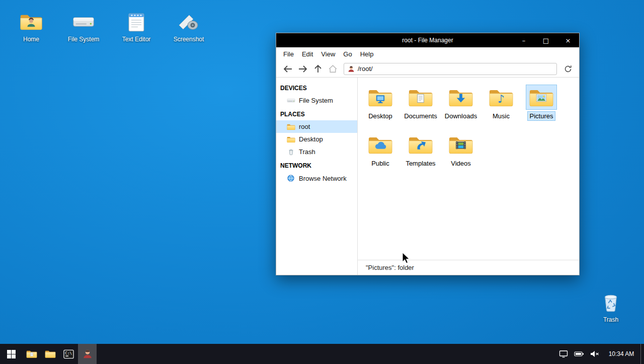 This screenshot has height=364, width=644. Describe the element at coordinates (380, 116) in the screenshot. I see `file-label: Desktop` at that location.